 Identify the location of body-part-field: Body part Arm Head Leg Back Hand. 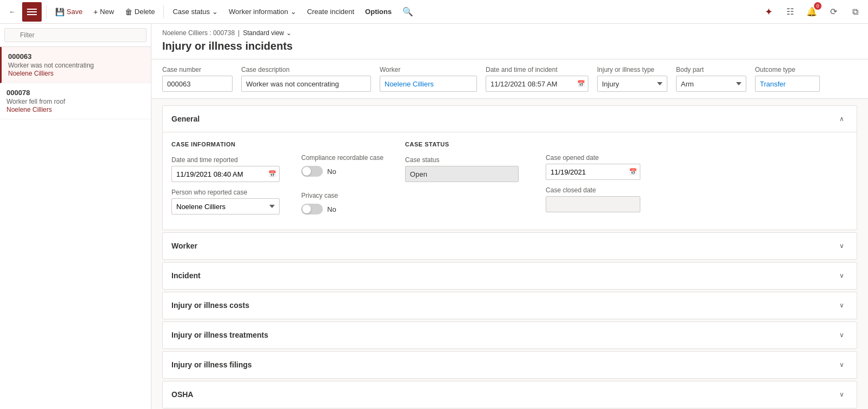
(711, 79).